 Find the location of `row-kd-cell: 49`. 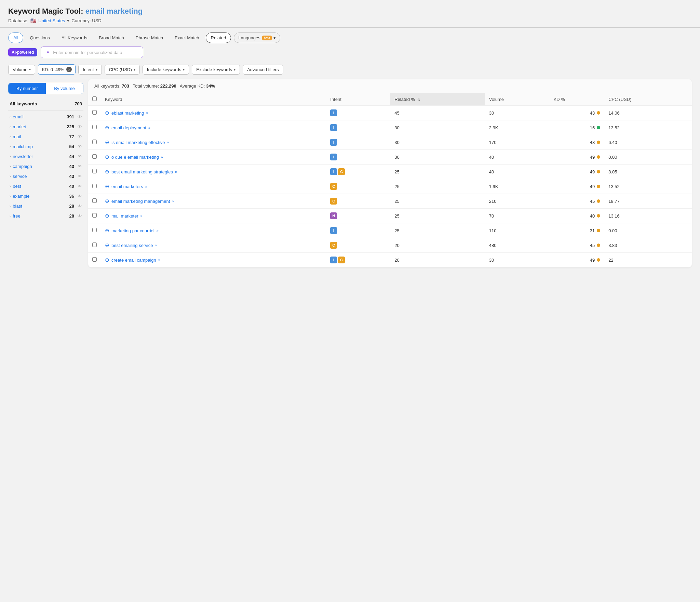

row-kd-cell: 49 is located at coordinates (577, 157).